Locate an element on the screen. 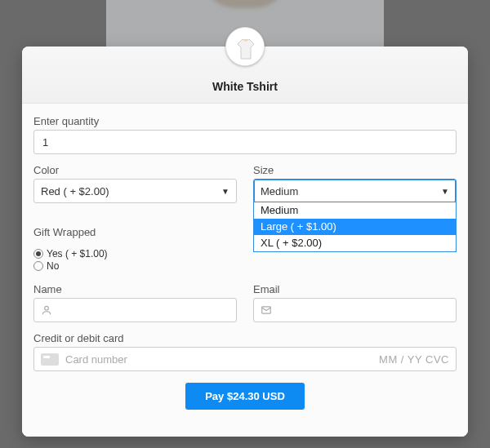 The image size is (490, 448). quantity-block: Enter quantity is located at coordinates (245, 135).